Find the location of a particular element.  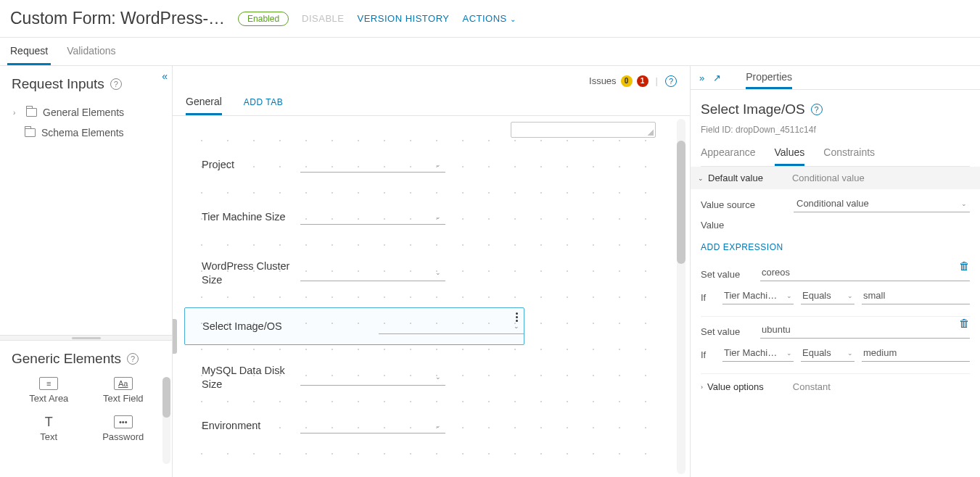

left-drag-handle is located at coordinates (175, 336).